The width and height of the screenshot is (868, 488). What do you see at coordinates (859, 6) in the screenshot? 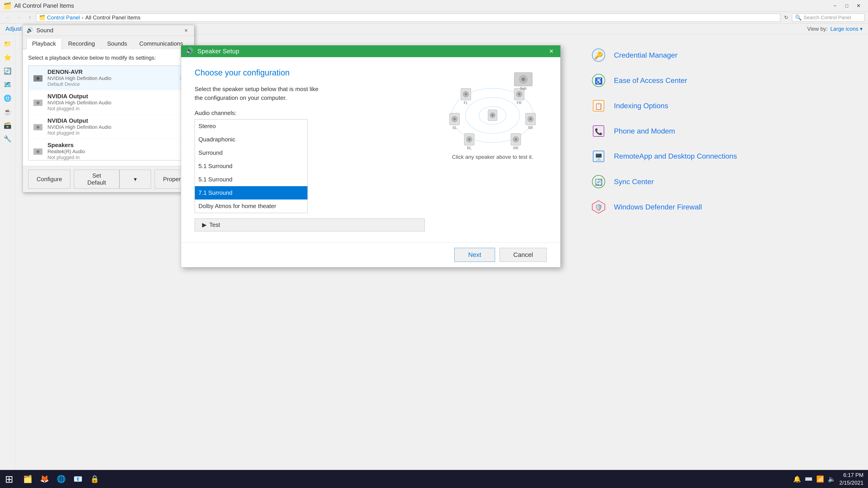
I see `close-button: ✕` at bounding box center [859, 6].